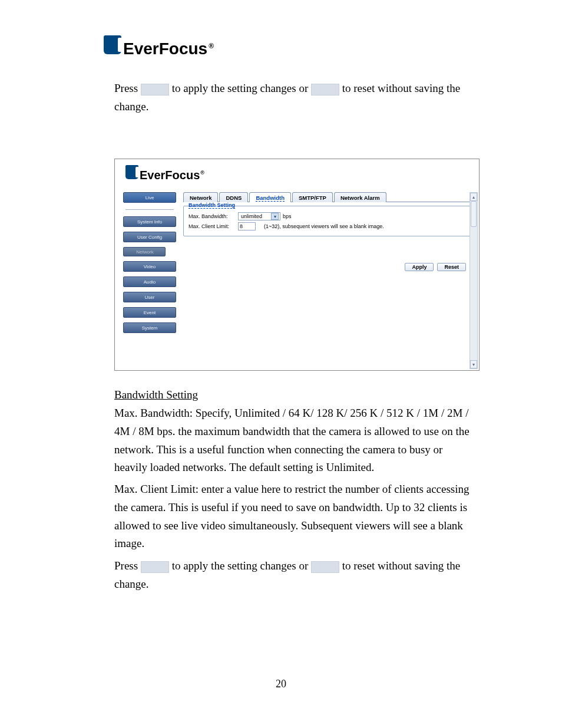 The image size is (562, 728). Describe the element at coordinates (150, 222) in the screenshot. I see `sidebar-item-system-info: System Info` at that location.